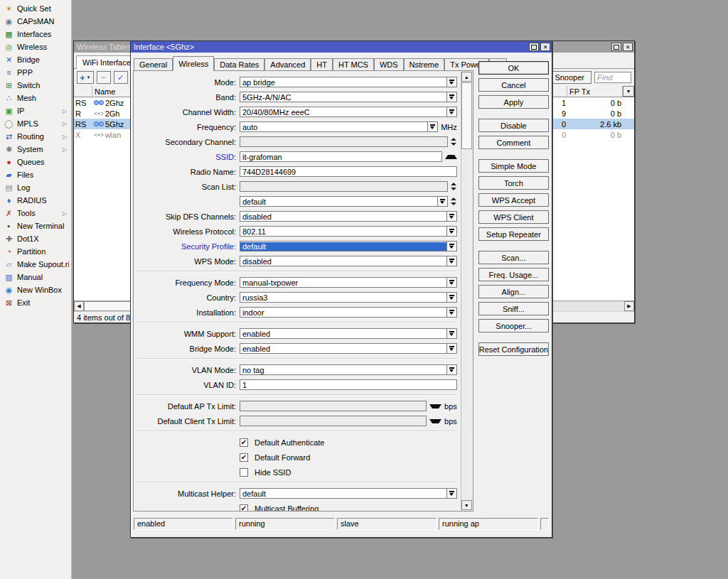 The height and width of the screenshot is (579, 728). I want to click on radio-name-field: 744D28144699, so click(348, 172).